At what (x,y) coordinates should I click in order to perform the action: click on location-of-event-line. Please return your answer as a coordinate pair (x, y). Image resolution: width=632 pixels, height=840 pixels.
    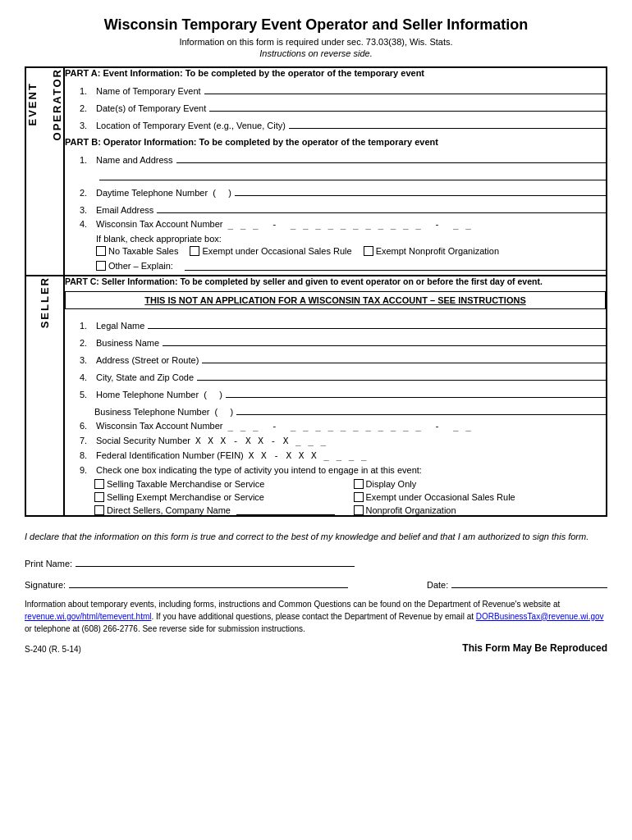
    Looking at the image, I should click on (447, 123).